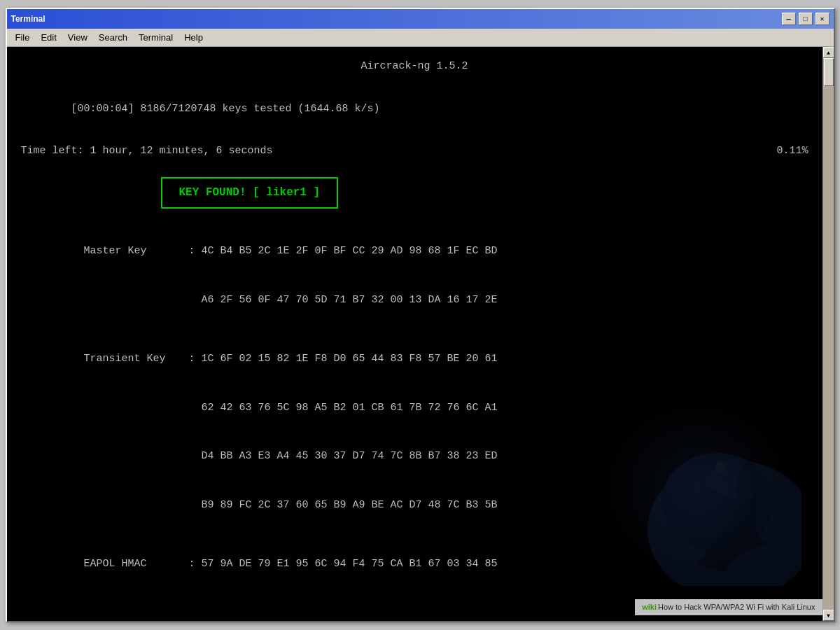 The image size is (840, 630). What do you see at coordinates (420, 19) in the screenshot?
I see `title-bar: Terminal — □ ✕` at bounding box center [420, 19].